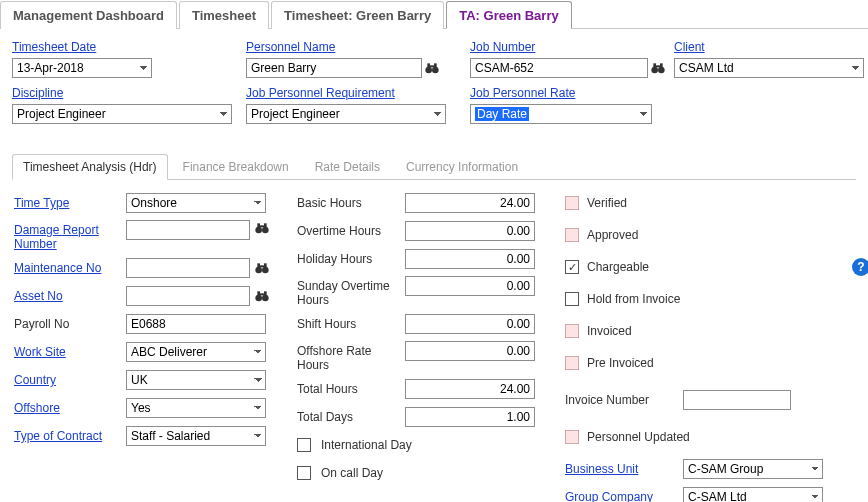 The image size is (868, 502). What do you see at coordinates (348, 167) in the screenshot?
I see `tab-rate-details: Rate Details` at bounding box center [348, 167].